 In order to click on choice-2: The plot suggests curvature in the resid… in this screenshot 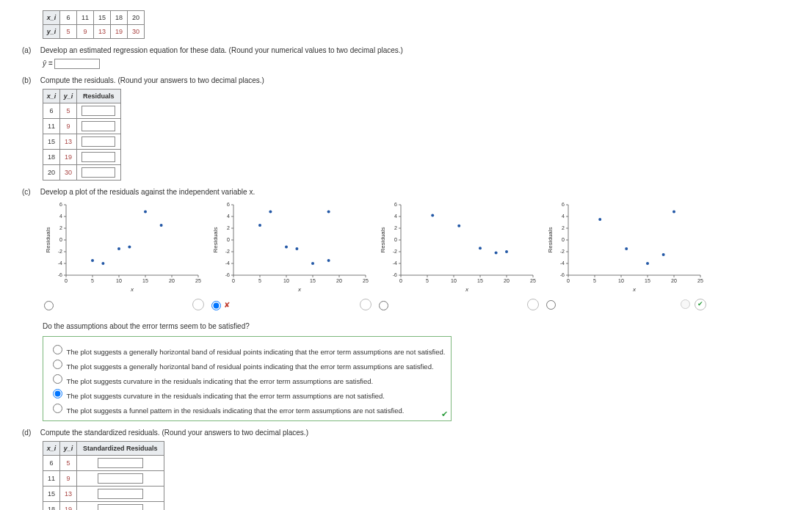, I will do `click(247, 379)`.